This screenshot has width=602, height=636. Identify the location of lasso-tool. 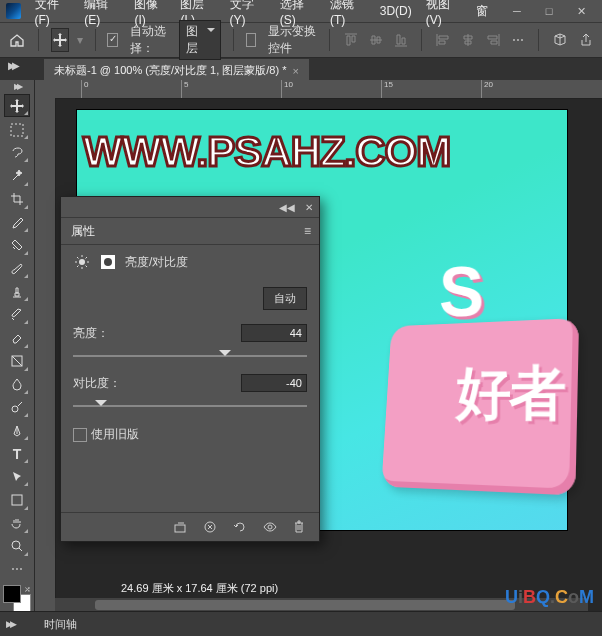
(17, 152).